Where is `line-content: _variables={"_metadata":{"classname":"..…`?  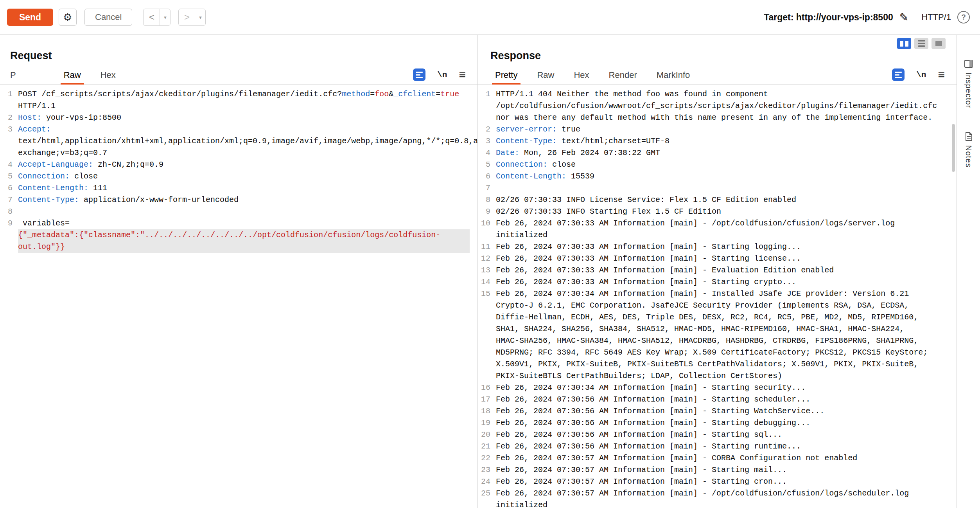 line-content: _variables={"_metadata":{"classname":"..… is located at coordinates (248, 235).